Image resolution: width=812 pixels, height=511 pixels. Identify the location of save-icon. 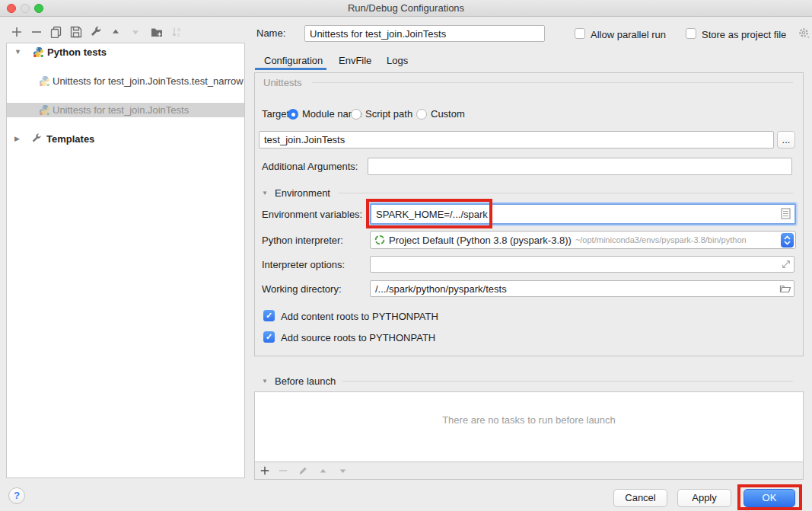
(76, 32).